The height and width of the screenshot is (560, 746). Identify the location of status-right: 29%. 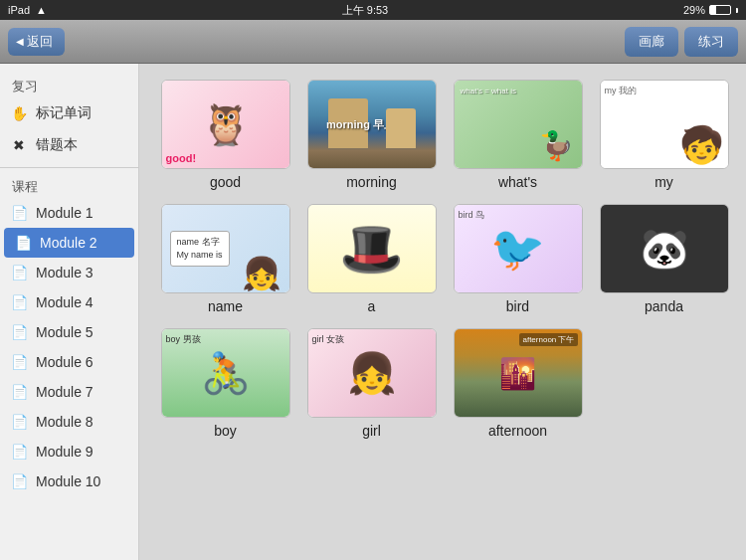
(710, 10).